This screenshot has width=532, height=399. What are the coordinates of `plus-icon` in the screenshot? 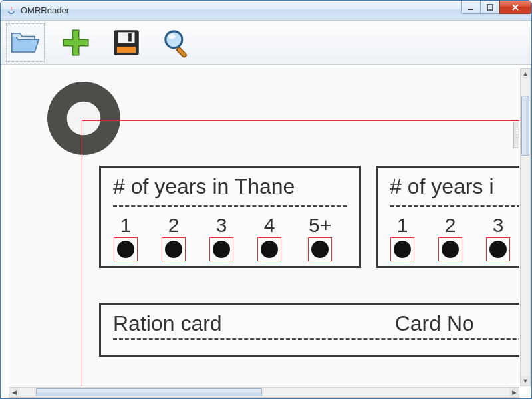 It's located at (76, 43).